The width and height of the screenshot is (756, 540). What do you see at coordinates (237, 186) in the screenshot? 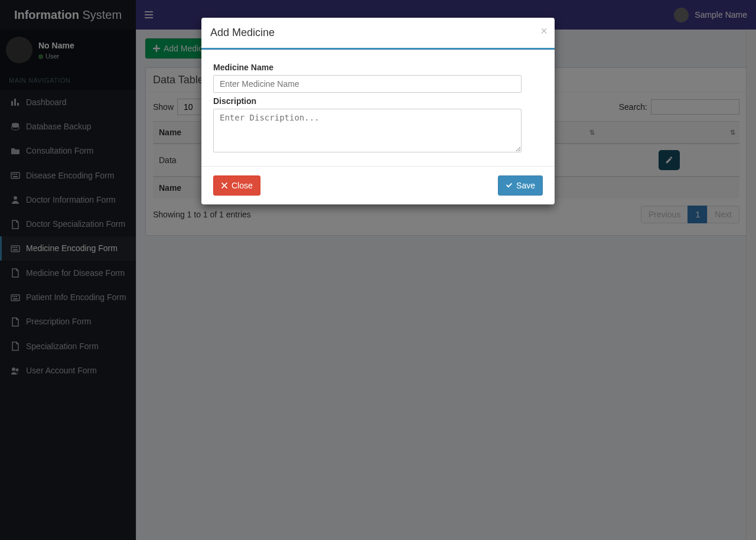
I see `modal-close-button: Close` at bounding box center [237, 186].